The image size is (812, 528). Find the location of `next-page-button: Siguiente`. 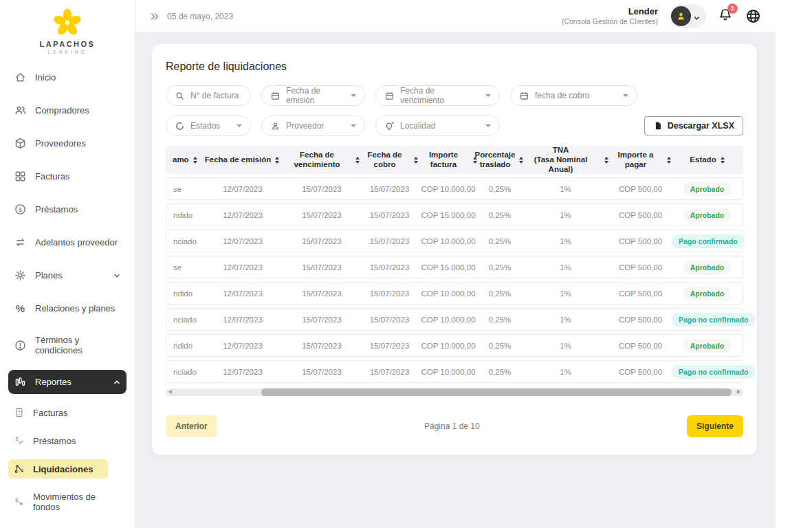

next-page-button: Siguiente is located at coordinates (715, 426).